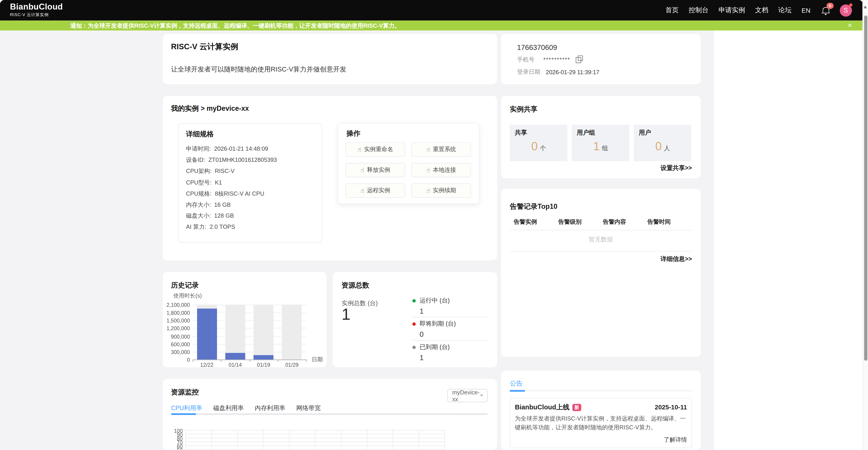 The width and height of the screenshot is (868, 450). Describe the element at coordinates (264, 358) in the screenshot. I see `bar-01/19` at that location.